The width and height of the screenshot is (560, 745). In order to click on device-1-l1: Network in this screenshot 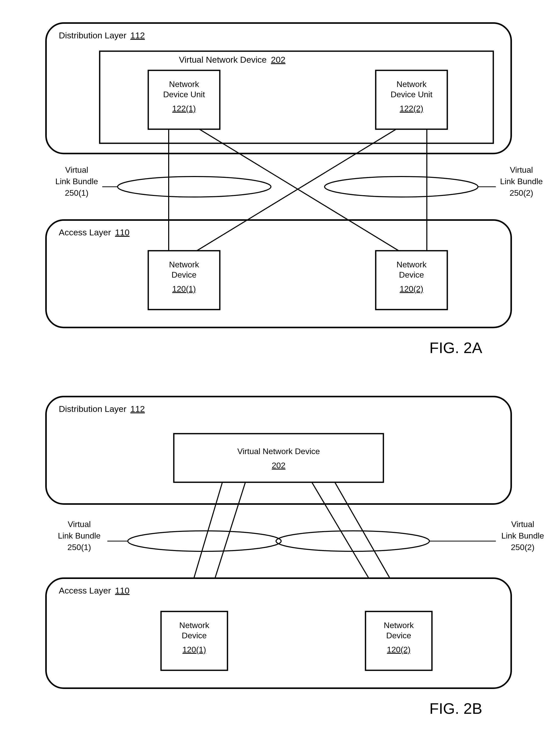, I will do `click(184, 265)`.